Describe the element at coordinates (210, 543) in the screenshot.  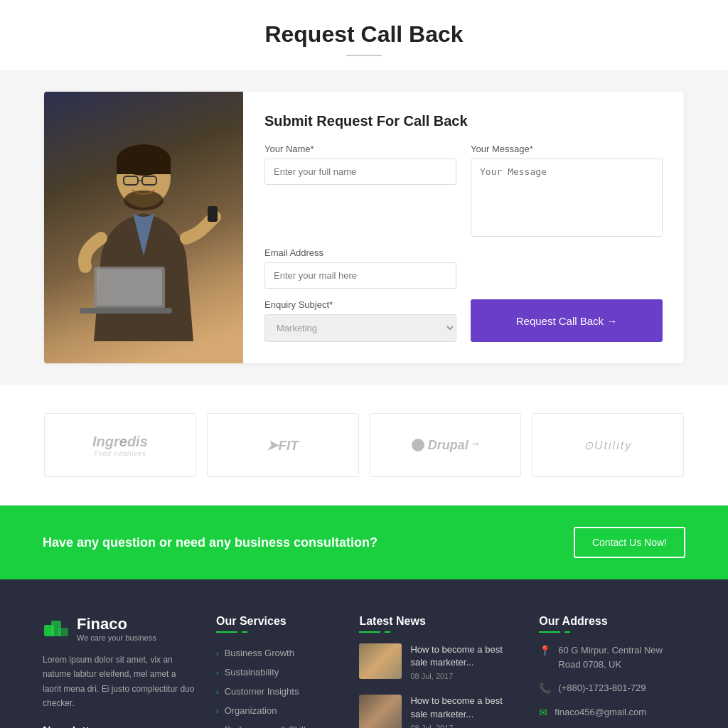
I see `cta-text: Have any question or need any business c…` at that location.